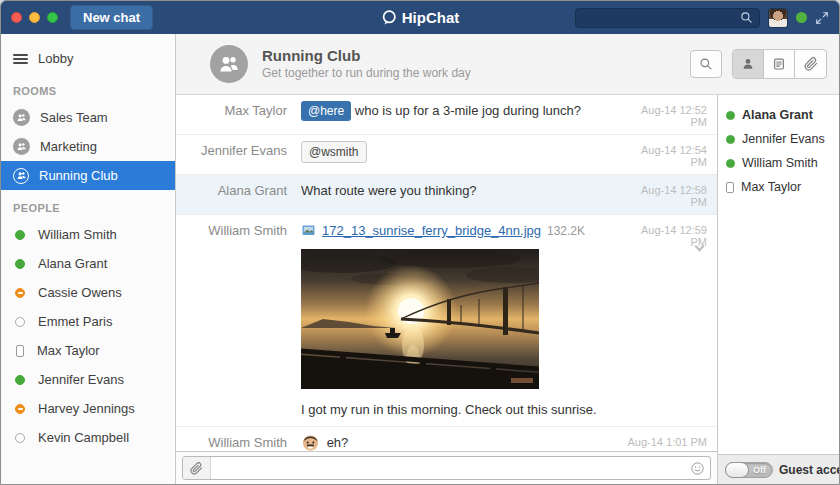  I want to click on person-icon, so click(748, 64).